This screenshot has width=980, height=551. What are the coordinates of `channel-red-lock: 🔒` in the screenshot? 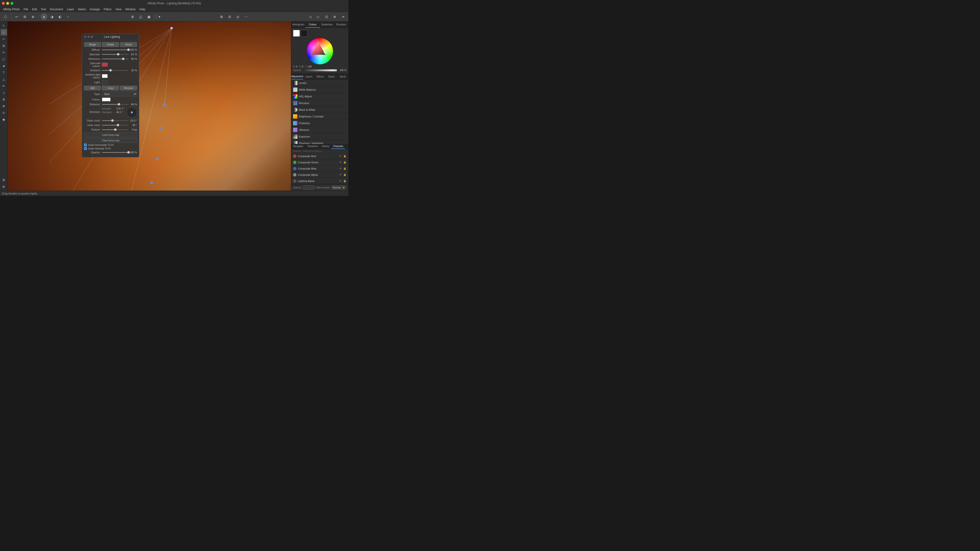 It's located at (345, 156).